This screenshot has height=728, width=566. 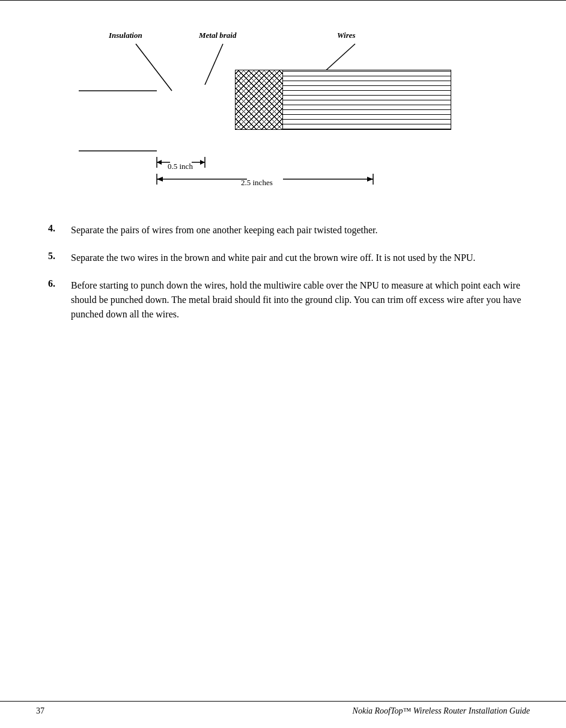 What do you see at coordinates (441, 711) in the screenshot?
I see `footer-title: Nokia RoofTop™ Wireless Router Installat…` at bounding box center [441, 711].